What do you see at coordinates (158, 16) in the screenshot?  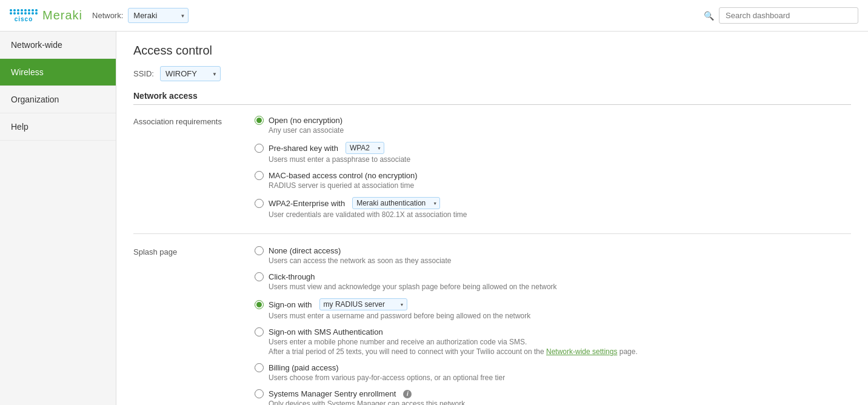 I see `network-select: Meraki` at bounding box center [158, 16].